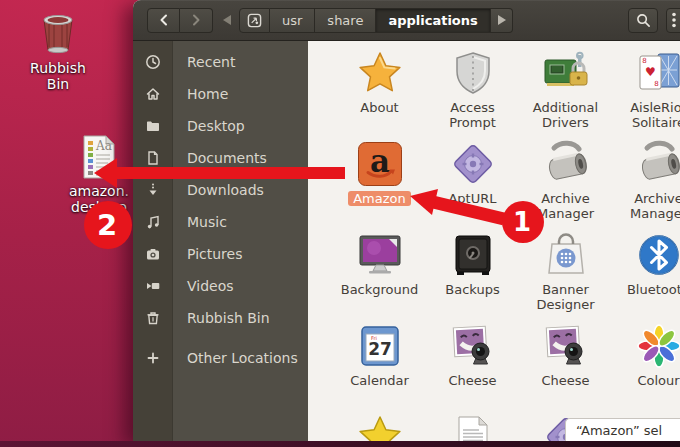 The width and height of the screenshot is (680, 447). Describe the element at coordinates (379, 108) in the screenshot. I see `app-label: About` at that location.